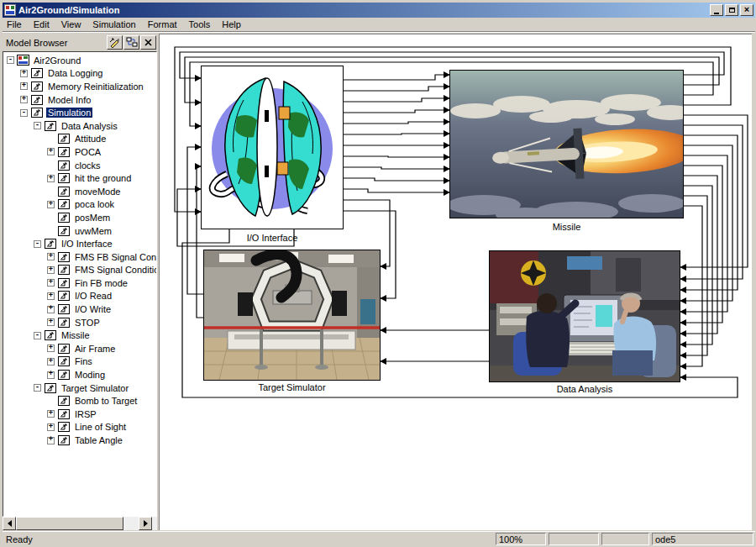 The height and width of the screenshot is (547, 756). Describe the element at coordinates (272, 148) in the screenshot. I see `block-io-interface` at that location.